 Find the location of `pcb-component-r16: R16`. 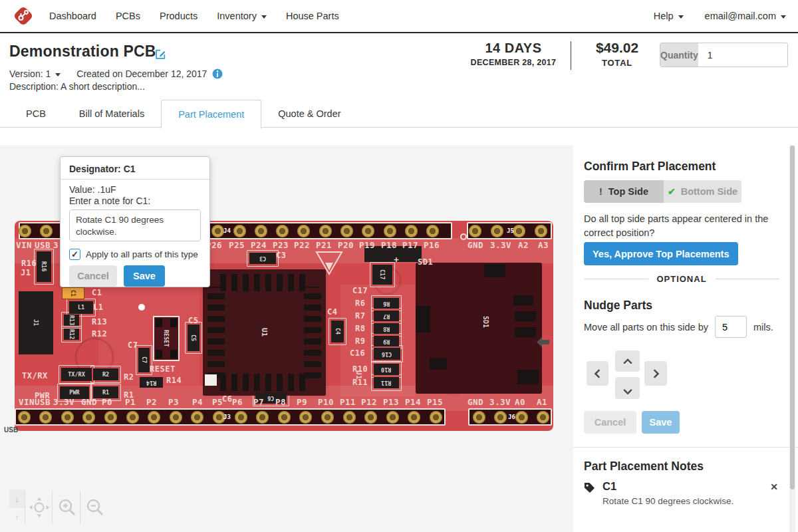

pcb-component-r16: R16 is located at coordinates (44, 267).